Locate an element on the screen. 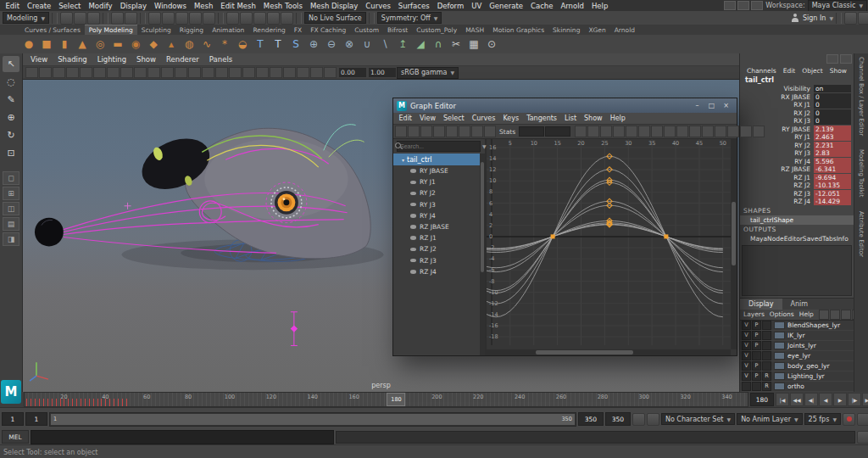 The width and height of the screenshot is (868, 458). graph-horizontal-scrollbar is located at coordinates (609, 353).